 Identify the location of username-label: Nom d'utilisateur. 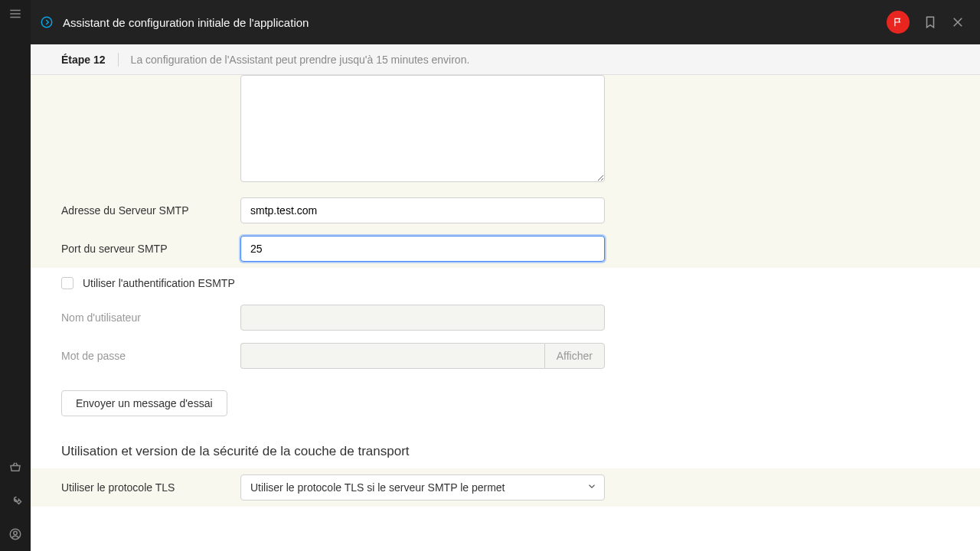
(151, 318).